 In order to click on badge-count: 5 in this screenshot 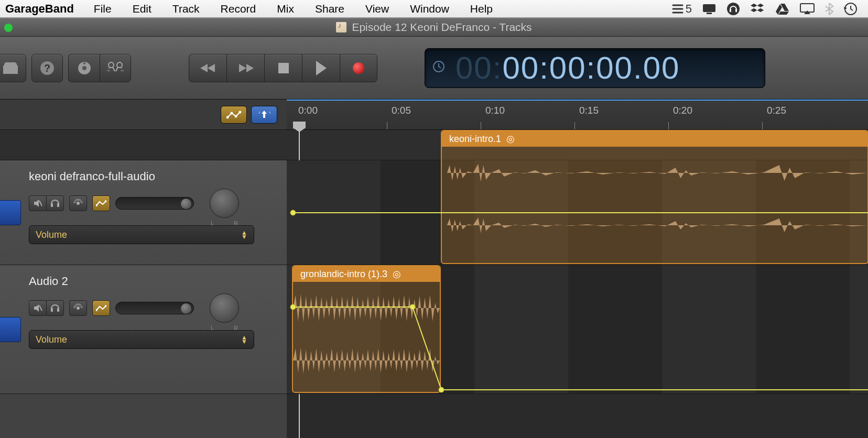, I will do `click(689, 9)`.